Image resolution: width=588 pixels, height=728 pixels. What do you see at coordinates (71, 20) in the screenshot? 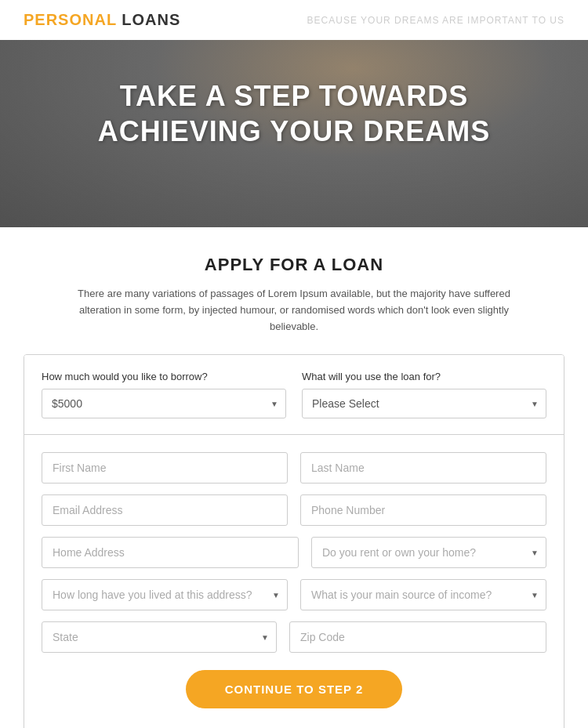
I see `logo-personal: PERSONAL` at bounding box center [71, 20].